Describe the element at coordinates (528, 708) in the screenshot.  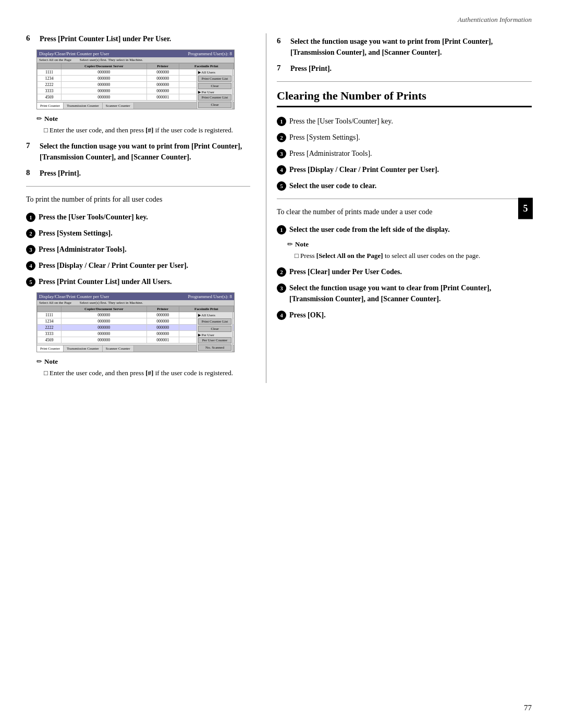
I see `page-number: 77` at that location.